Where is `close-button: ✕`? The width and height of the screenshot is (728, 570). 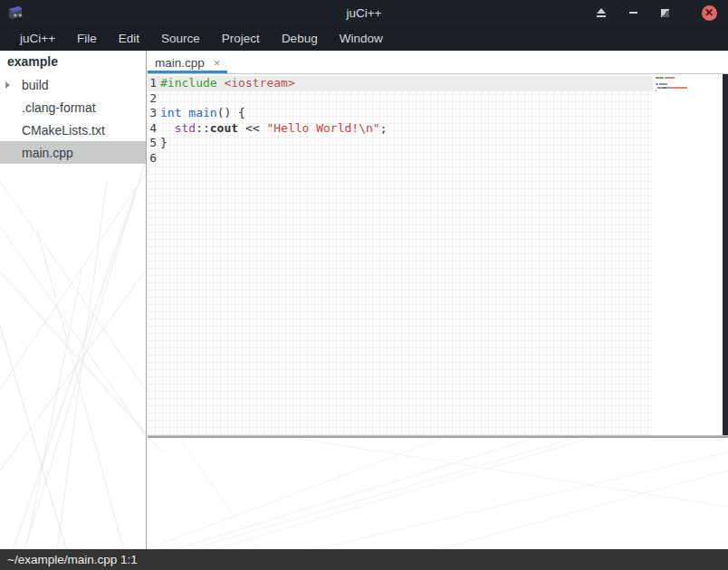
close-button: ✕ is located at coordinates (709, 13).